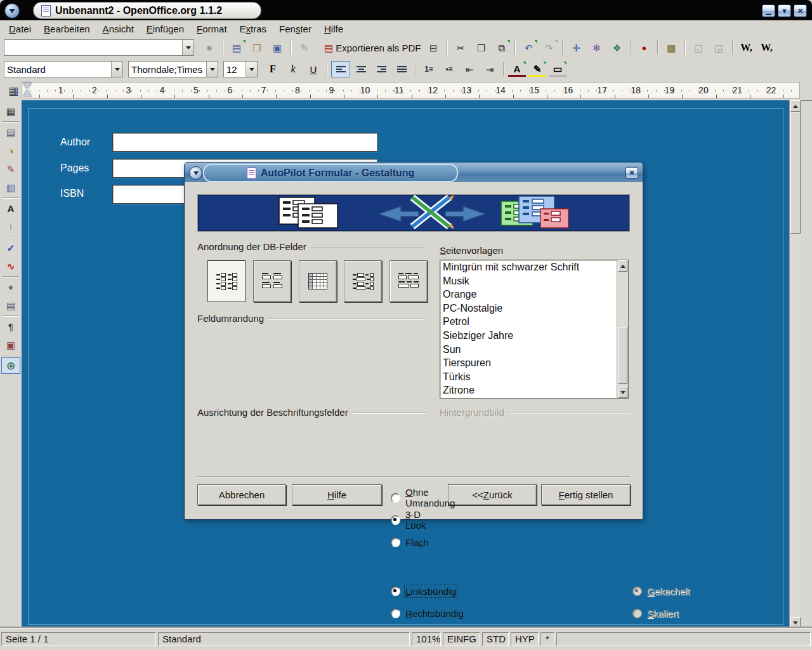  What do you see at coordinates (492, 495) in the screenshot?
I see `back-button: << Zurück` at bounding box center [492, 495].